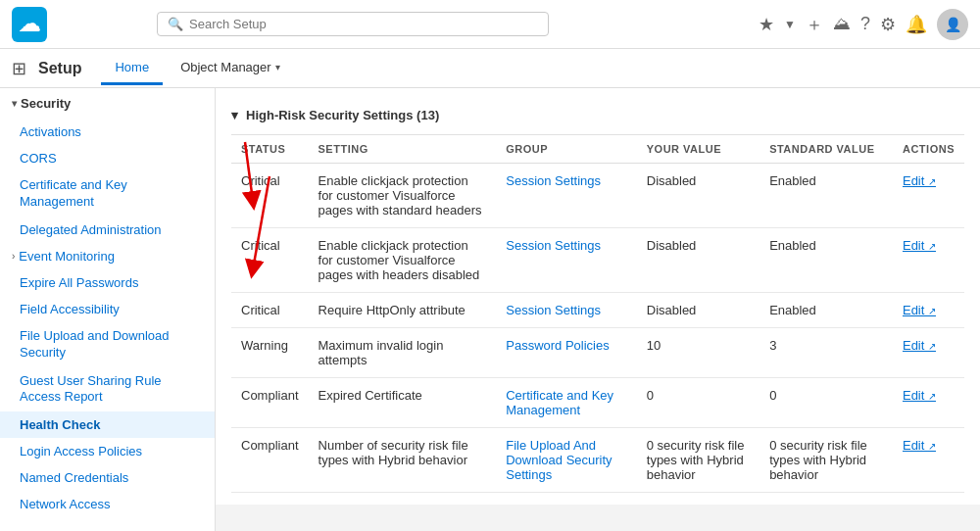 The height and width of the screenshot is (531, 980). What do you see at coordinates (490, 24) in the screenshot?
I see `top-navigation: ☁ 🔍 ★ ▼ ＋ ⛰ ? ⚙ 🔔 👤` at bounding box center [490, 24].